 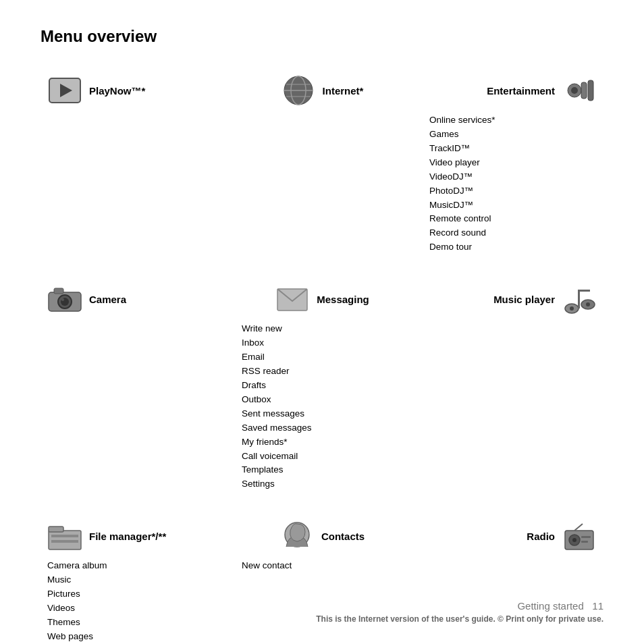 I want to click on camera-header: Camera, so click(x=134, y=299).